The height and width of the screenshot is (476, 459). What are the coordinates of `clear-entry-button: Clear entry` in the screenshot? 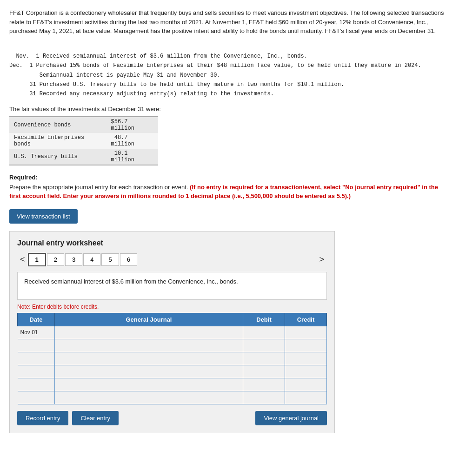 It's located at (95, 418).